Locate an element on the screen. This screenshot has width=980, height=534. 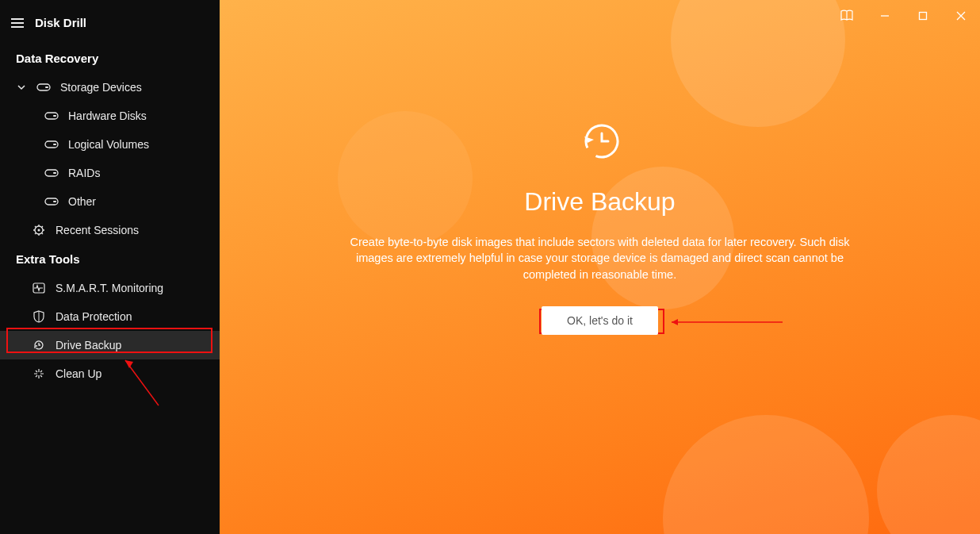
sidebar-item-label: S.M.A.R.T. Monitoring is located at coordinates (109, 288).